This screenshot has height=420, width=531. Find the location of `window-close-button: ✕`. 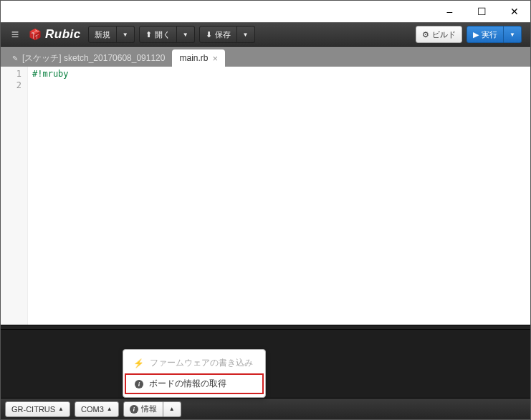

window-close-button: ✕ is located at coordinates (515, 11).